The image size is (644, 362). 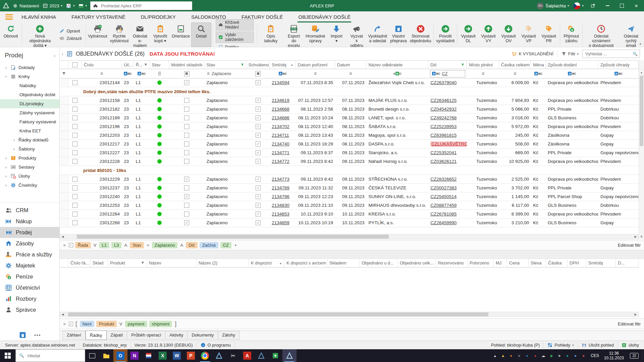 What do you see at coordinates (553, 6) in the screenshot?
I see `user-menu: ŠA Šalplachta▾` at bounding box center [553, 6].